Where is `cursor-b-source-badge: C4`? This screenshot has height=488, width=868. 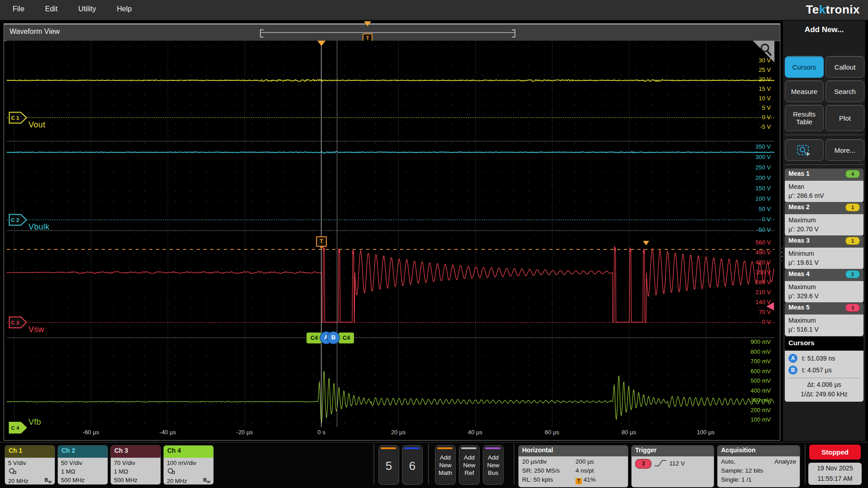 cursor-b-source-badge: C4 is located at coordinates (346, 338).